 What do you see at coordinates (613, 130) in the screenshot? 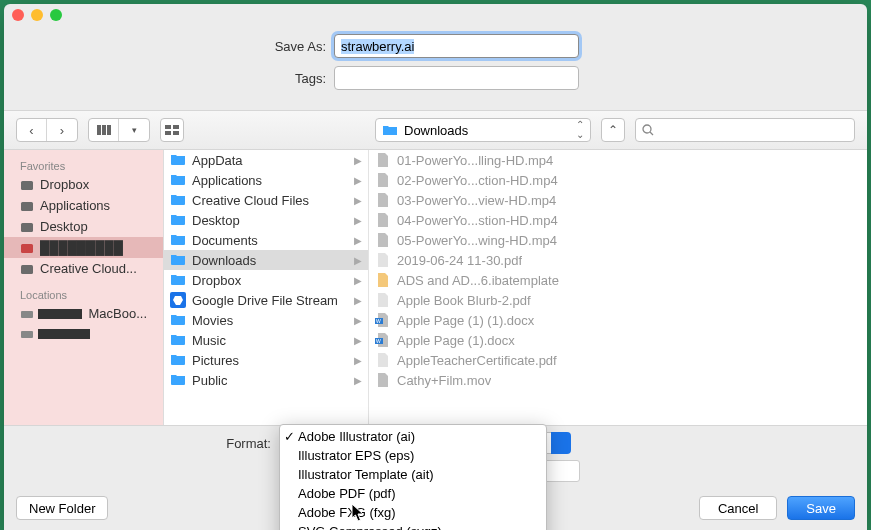
I see `collapse-button: ⌃` at bounding box center [613, 130].